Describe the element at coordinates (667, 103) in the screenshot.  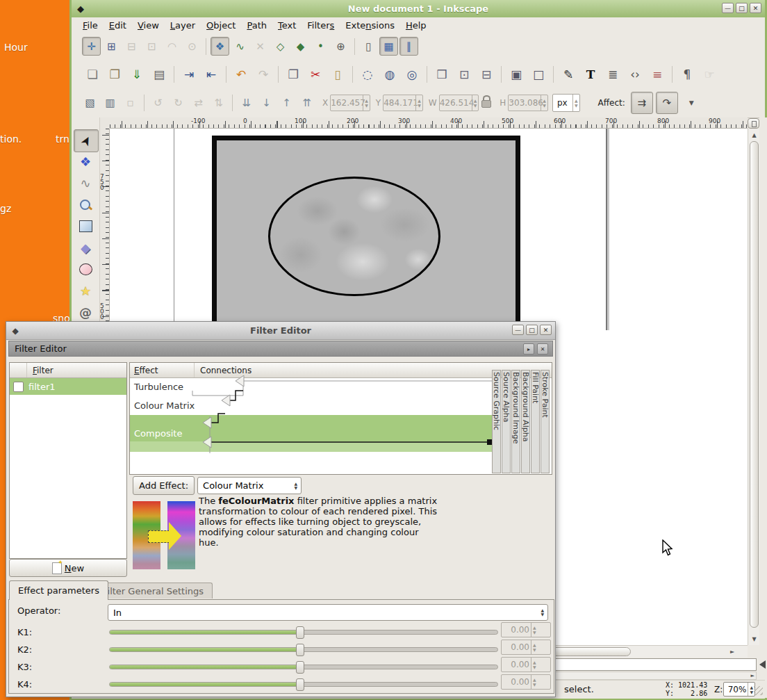
I see `scale-corners-toggle: ↷` at that location.